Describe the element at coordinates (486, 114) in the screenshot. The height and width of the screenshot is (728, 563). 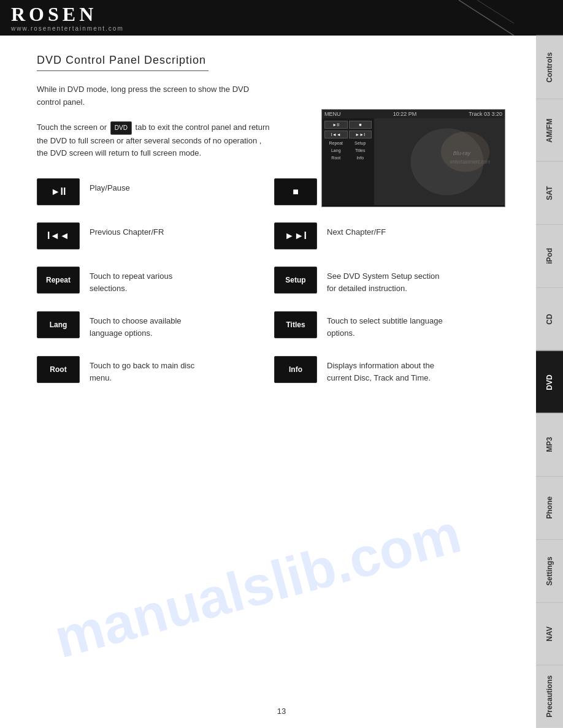
I see `screen-track: Track 03 3:20` at that location.